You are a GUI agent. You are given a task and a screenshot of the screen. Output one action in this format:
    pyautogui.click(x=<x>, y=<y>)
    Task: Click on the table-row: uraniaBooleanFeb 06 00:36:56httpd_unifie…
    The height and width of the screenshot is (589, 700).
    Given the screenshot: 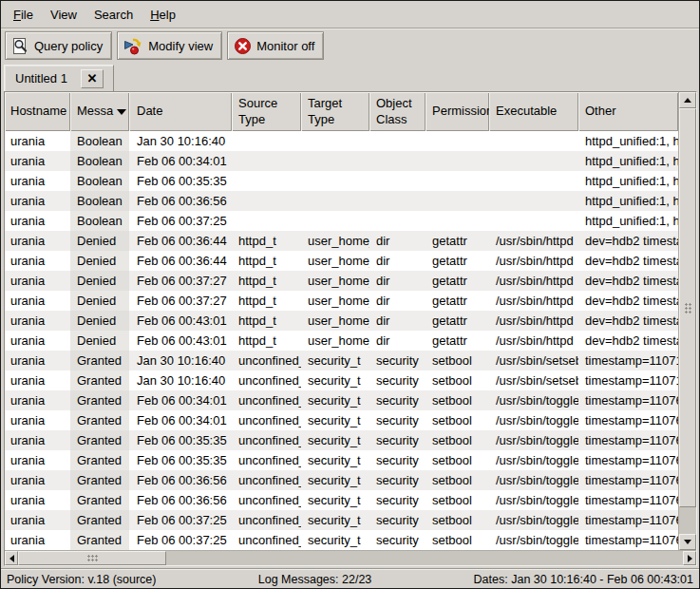 What is the action you would take?
    pyautogui.click(x=342, y=201)
    